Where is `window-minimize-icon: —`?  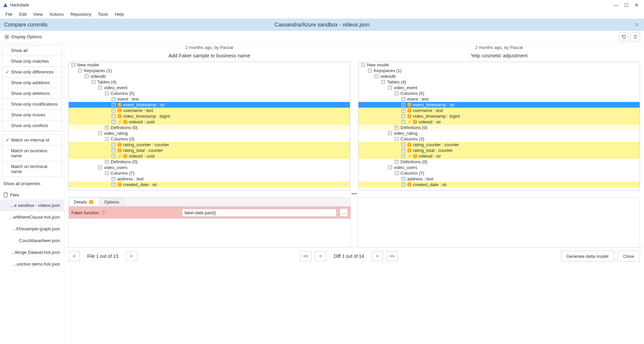 window-minimize-icon: — is located at coordinates (616, 5).